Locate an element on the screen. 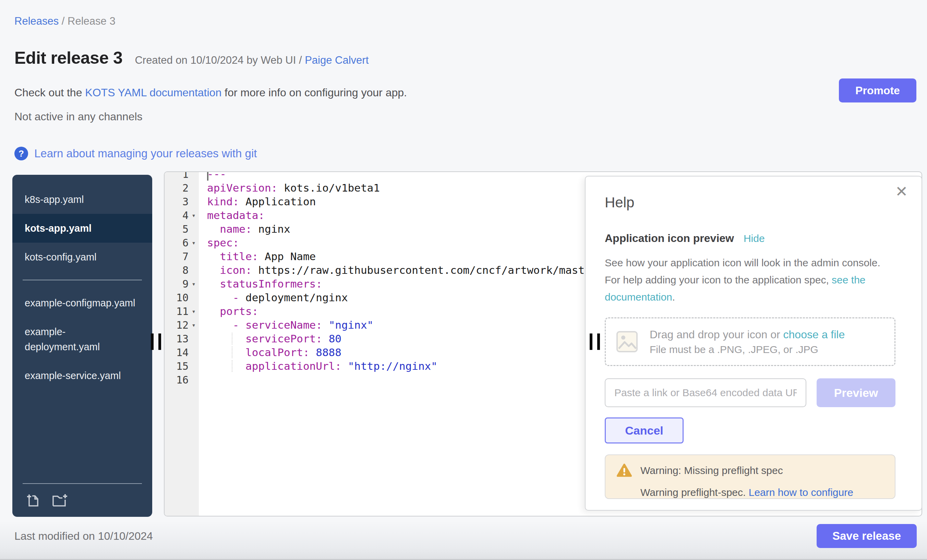 Image resolution: width=927 pixels, height=560 pixels. icon-drop-zone: Drag and drop your icon or choose a file… is located at coordinates (750, 341).